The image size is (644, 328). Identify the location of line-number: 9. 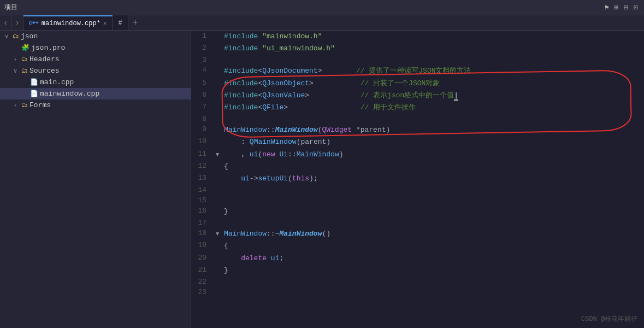
(202, 130).